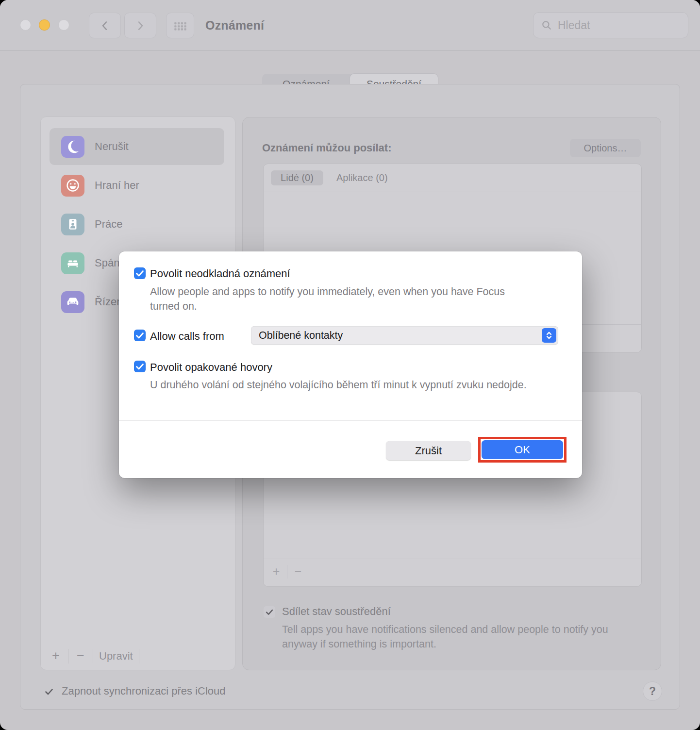  I want to click on smiley-icon, so click(73, 185).